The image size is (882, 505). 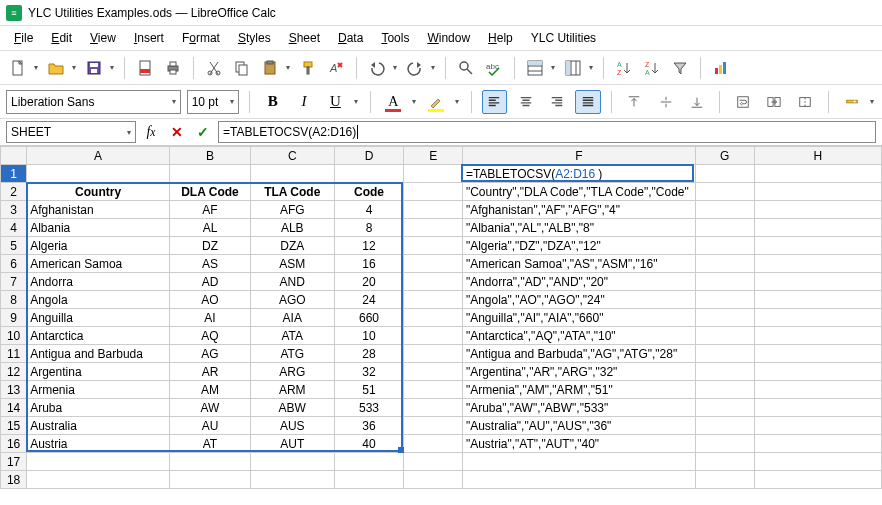 What do you see at coordinates (434, 300) in the screenshot?
I see `cell-E8` at bounding box center [434, 300].